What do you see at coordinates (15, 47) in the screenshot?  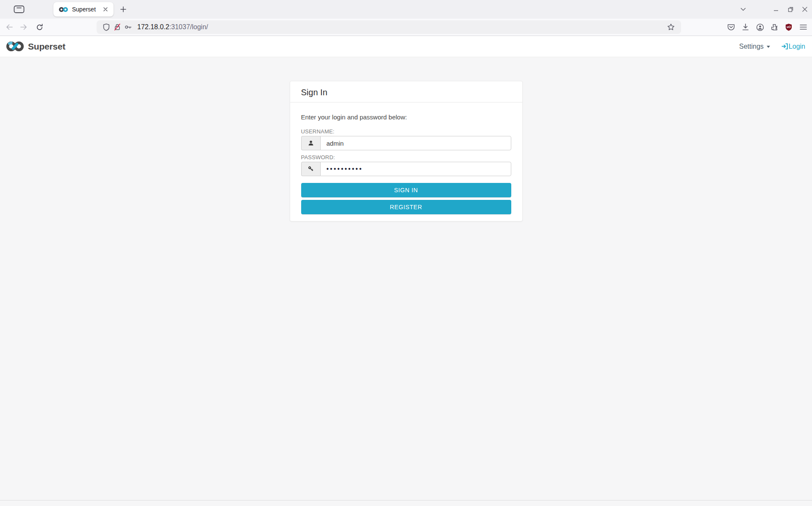 I see `infinity-logo` at bounding box center [15, 47].